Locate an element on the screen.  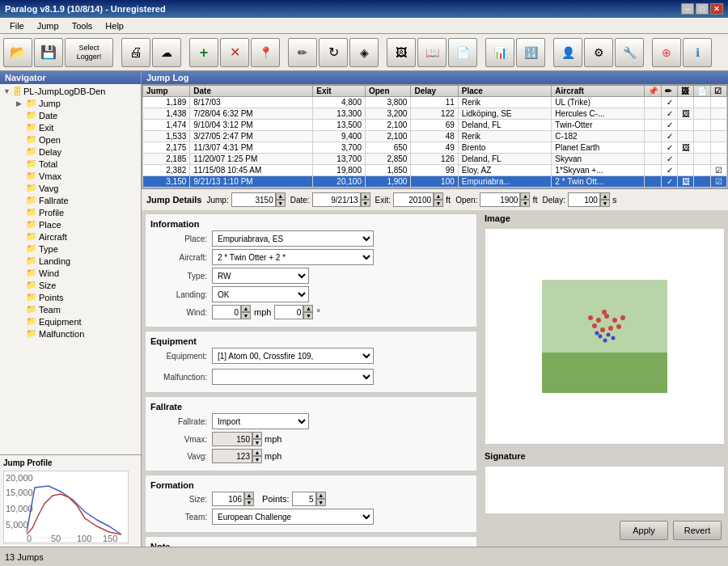
landing-select: OK is located at coordinates (260, 294).